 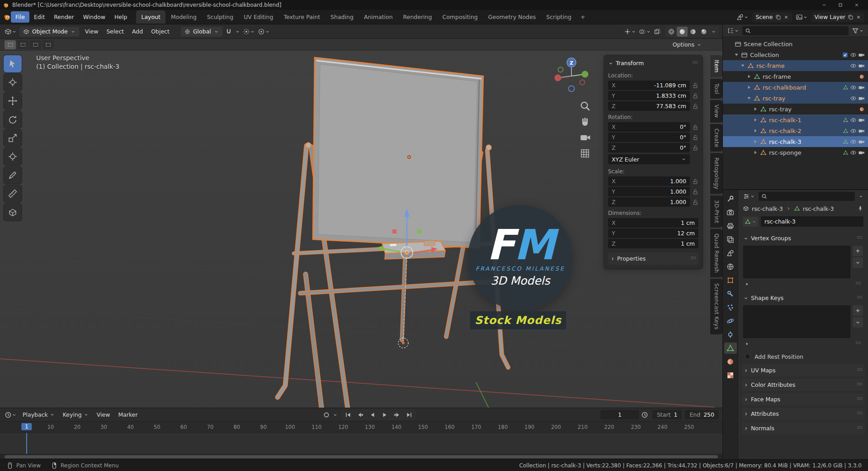 I want to click on timeline-menu-view: View, so click(x=104, y=414).